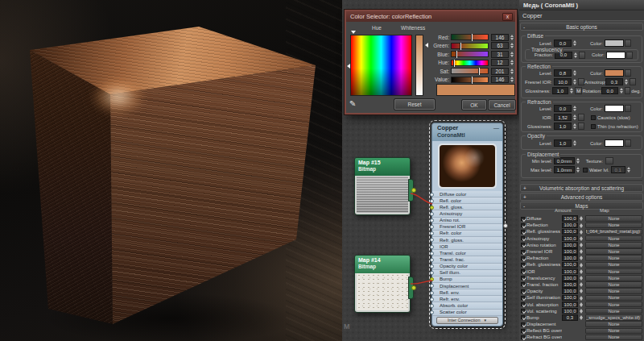  Describe the element at coordinates (614, 108) in the screenshot. I see `refraction-color-swatch` at that location.